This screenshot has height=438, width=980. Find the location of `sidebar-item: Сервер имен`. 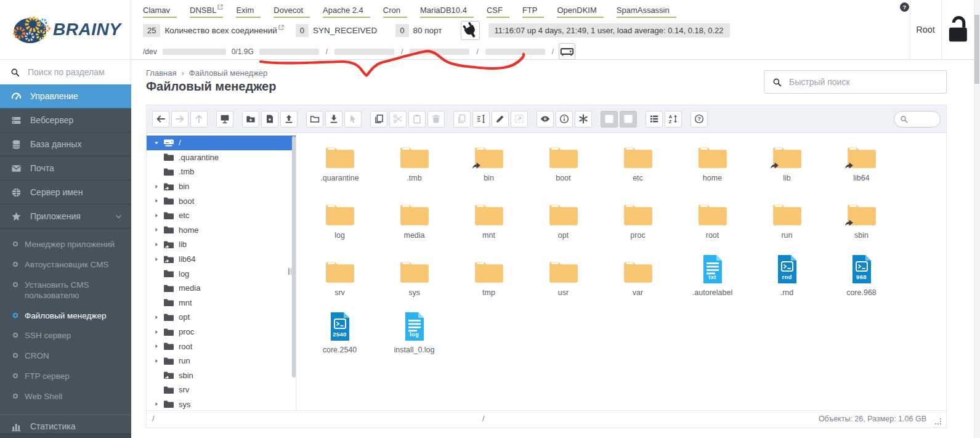

sidebar-item: Сервер имен is located at coordinates (65, 192).